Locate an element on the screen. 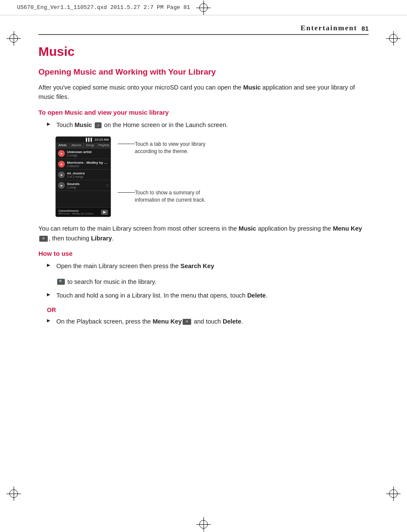  phone-list-text-1: Unknown artist 2 songs is located at coordinates (88, 153).